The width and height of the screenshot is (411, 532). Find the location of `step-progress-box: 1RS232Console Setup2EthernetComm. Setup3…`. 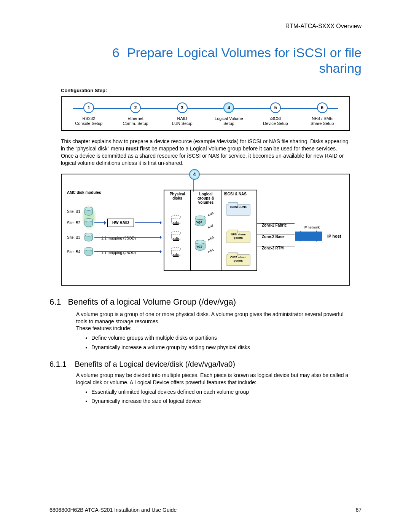

step-progress-box: 1RS232Console Setup2EthernetComm. Setup3… is located at coordinates (206, 114).